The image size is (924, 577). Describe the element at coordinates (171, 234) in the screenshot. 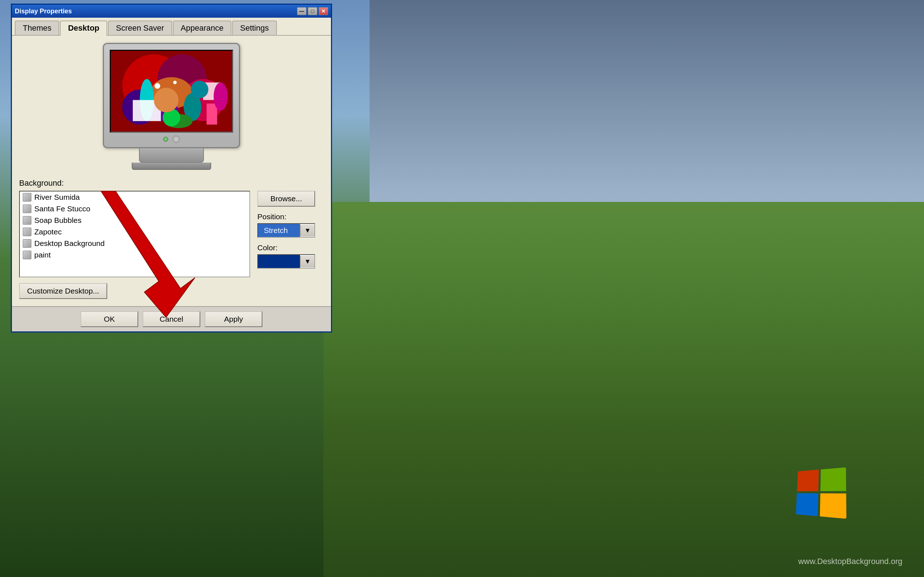

I see `listbox-container: River Sumida Santa Fe Stucco Soap Bubble…` at that location.